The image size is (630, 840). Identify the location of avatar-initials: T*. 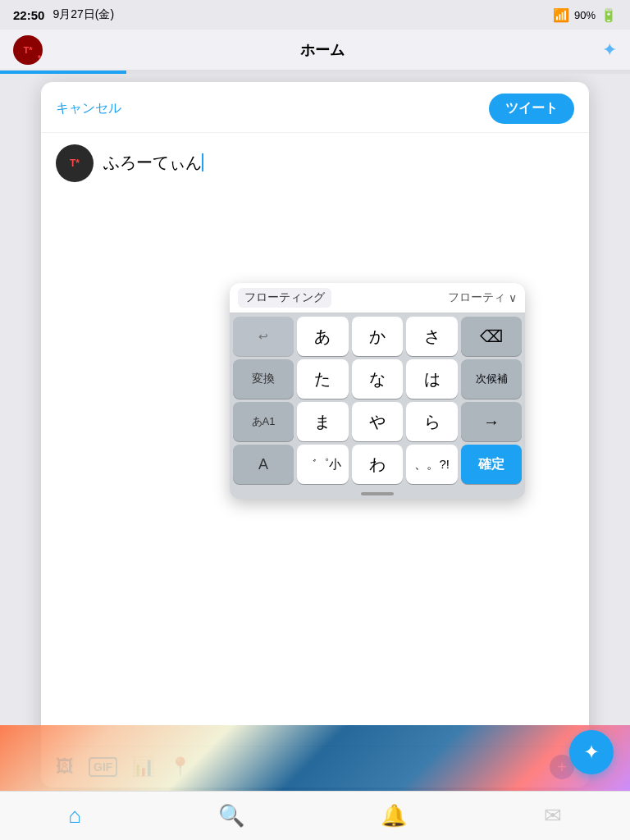
(28, 50).